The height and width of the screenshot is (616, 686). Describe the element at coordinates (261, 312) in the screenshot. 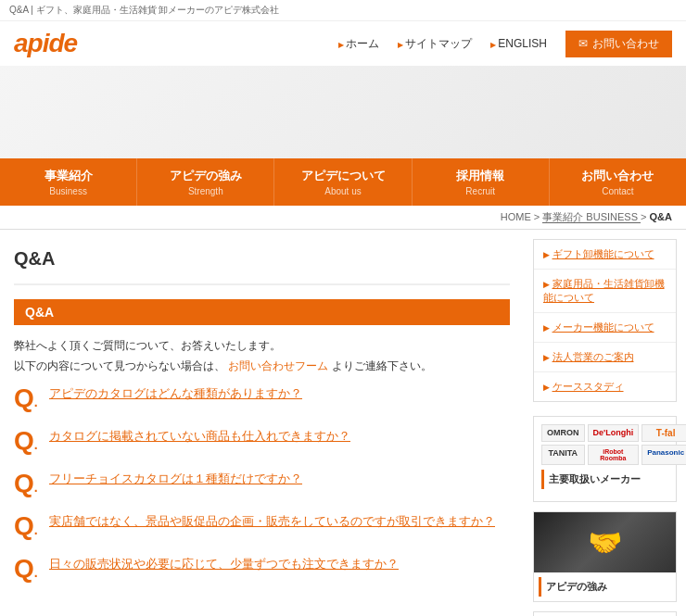

I see `qa-section-header: Q&A` at that location.